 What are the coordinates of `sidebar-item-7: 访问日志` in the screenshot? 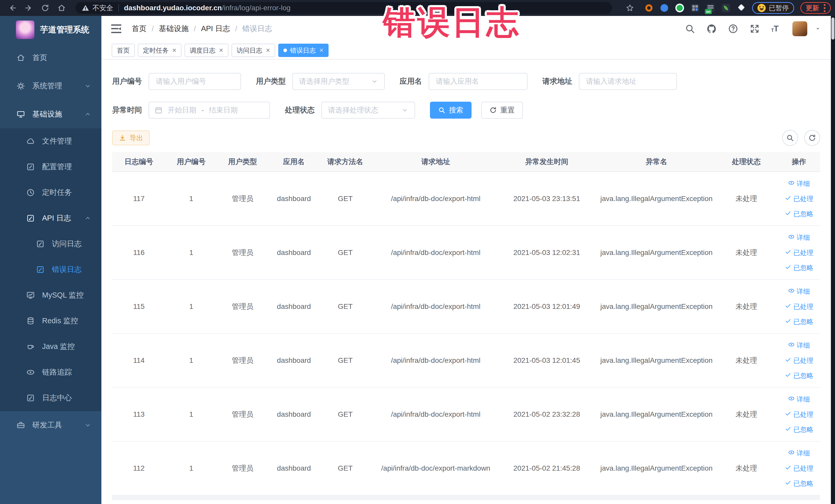 It's located at (51, 244).